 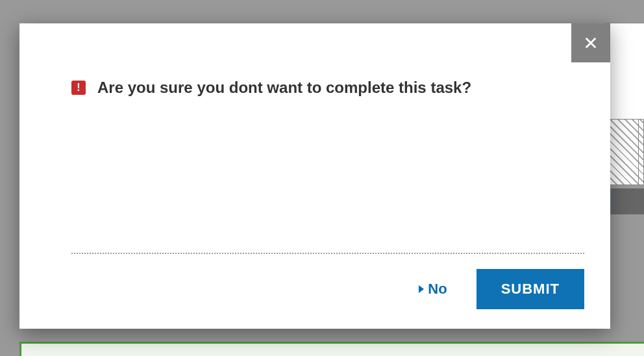 I want to click on alert-icon: !, so click(x=79, y=88).